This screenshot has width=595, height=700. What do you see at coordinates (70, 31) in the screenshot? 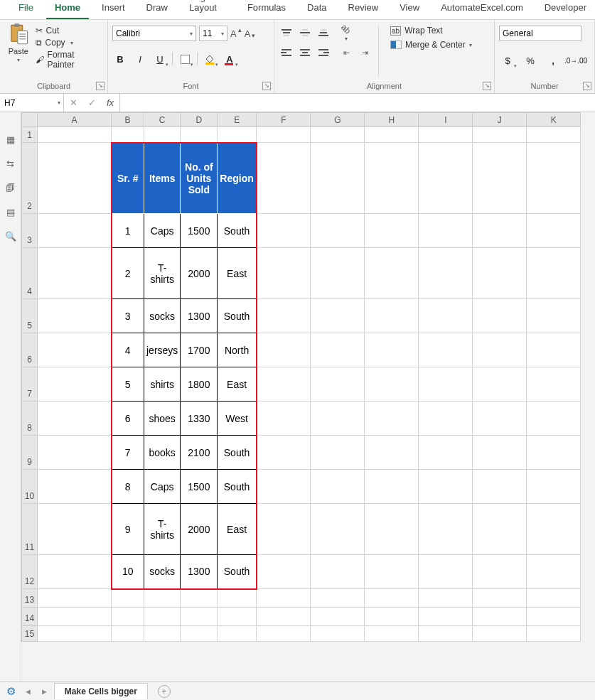
I see `cut-button: ✂ Cut` at bounding box center [70, 31].